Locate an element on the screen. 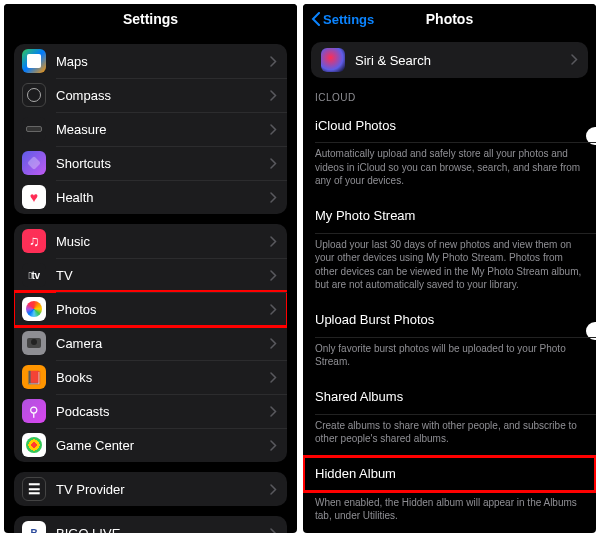  gamecenter-icon is located at coordinates (34, 445).